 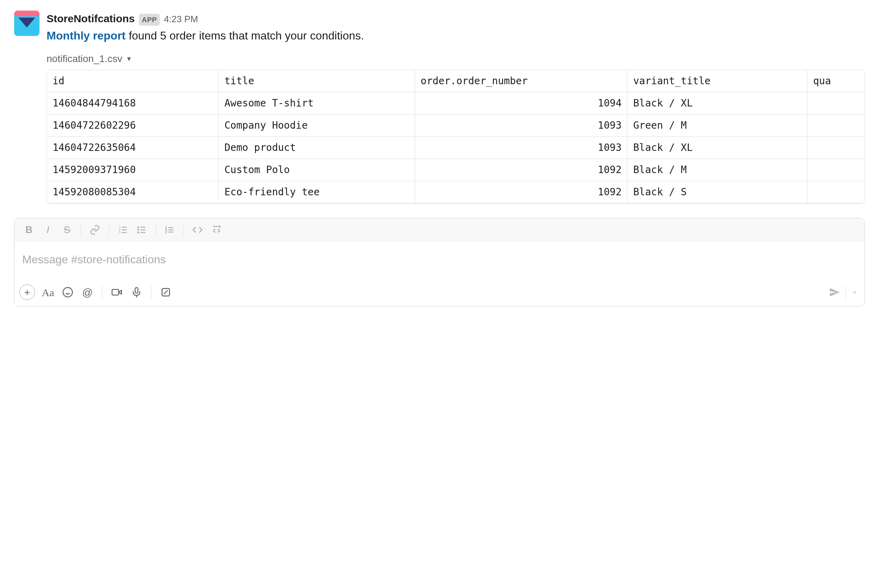 I want to click on message-input: Message #store-notifications, so click(x=440, y=261).